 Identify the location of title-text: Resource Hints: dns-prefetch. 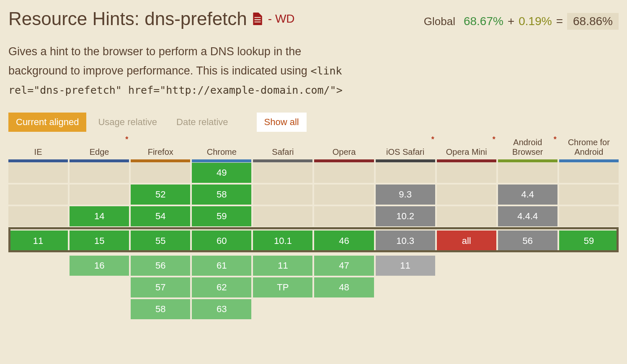
(128, 19).